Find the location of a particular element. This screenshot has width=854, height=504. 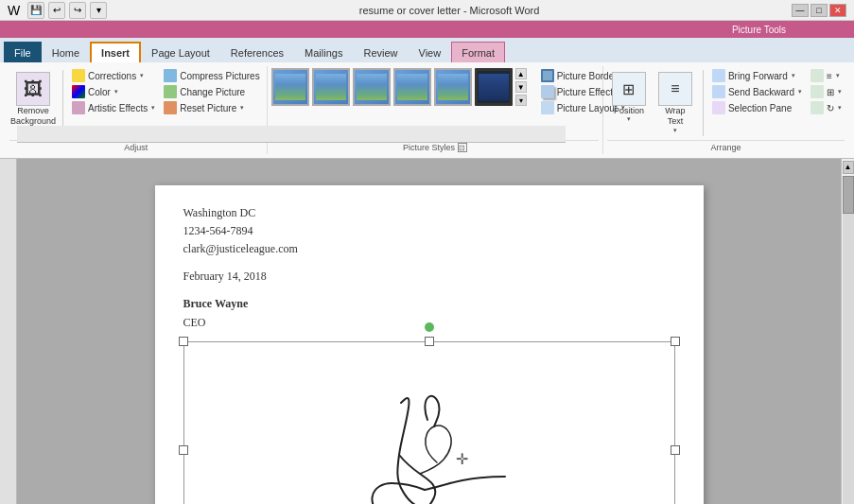

context-tool-label: Picture Tools is located at coordinates (758, 30).